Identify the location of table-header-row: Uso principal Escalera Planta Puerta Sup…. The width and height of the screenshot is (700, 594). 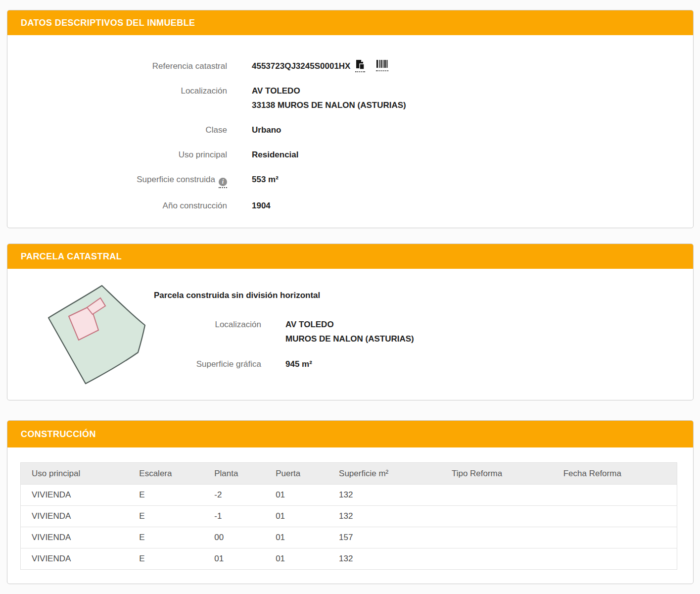
(349, 474).